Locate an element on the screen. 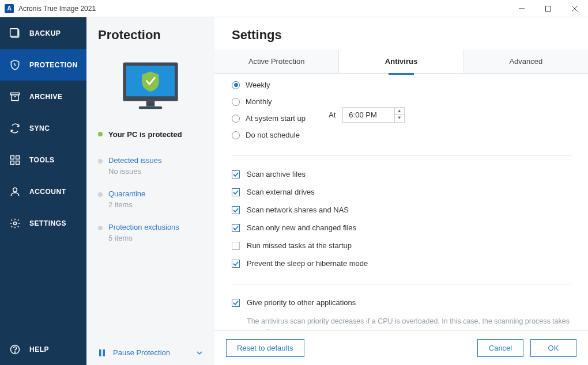  close-button is located at coordinates (575, 9).